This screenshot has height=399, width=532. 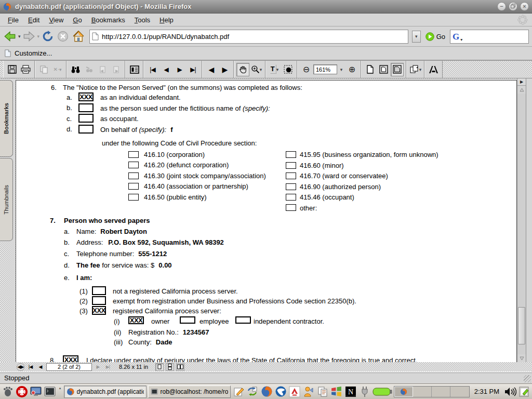 I want to click on single-page-mode-button, so click(x=159, y=367).